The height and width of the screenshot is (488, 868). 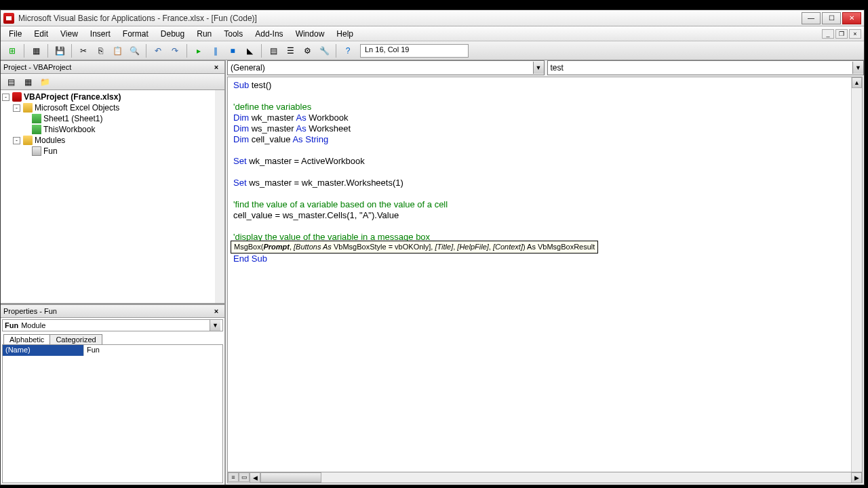 What do you see at coordinates (113, 413) in the screenshot?
I see `properties-grid: (Name) Fun` at bounding box center [113, 413].